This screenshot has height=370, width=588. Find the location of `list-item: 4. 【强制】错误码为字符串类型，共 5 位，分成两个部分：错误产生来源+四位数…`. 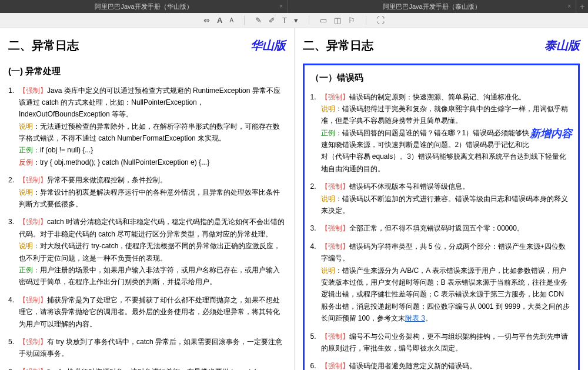

list-item: 4. 【强制】错误码为字符串类型，共 5 位，分成两个部分：错误产生来源+四位数… is located at coordinates (442, 282).